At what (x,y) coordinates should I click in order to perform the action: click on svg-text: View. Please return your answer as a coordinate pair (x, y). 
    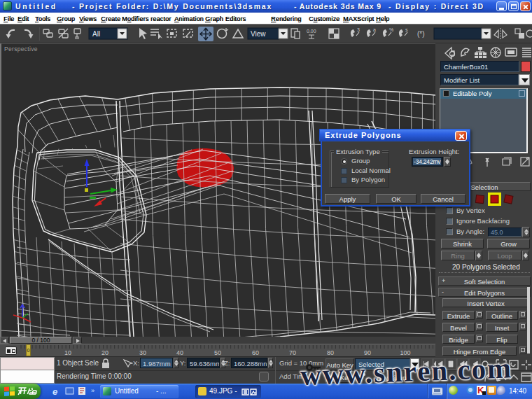
    Looking at the image, I should click on (258, 34).